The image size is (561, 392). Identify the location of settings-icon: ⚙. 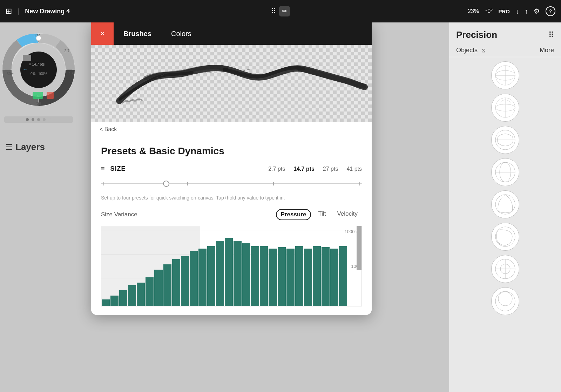
(537, 11).